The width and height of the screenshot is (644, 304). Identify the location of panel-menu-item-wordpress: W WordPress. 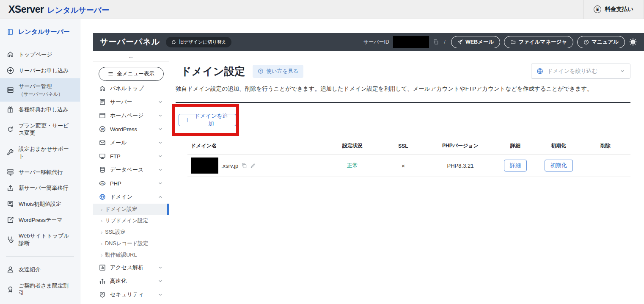
(131, 129).